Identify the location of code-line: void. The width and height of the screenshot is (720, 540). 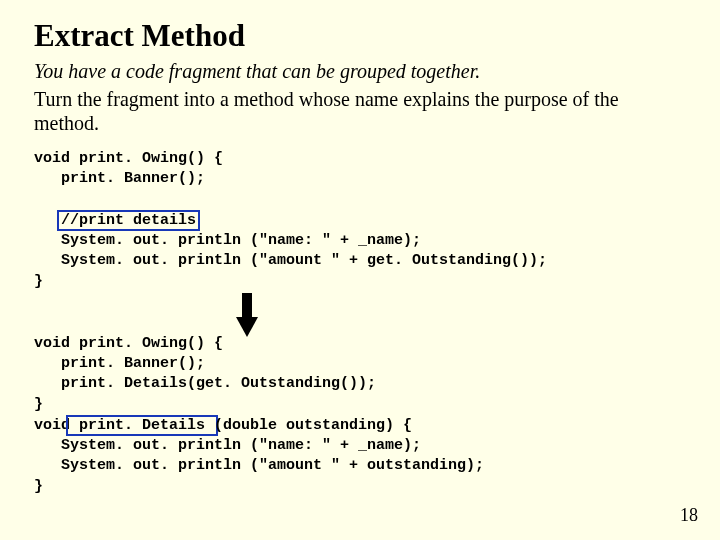
(52, 426).